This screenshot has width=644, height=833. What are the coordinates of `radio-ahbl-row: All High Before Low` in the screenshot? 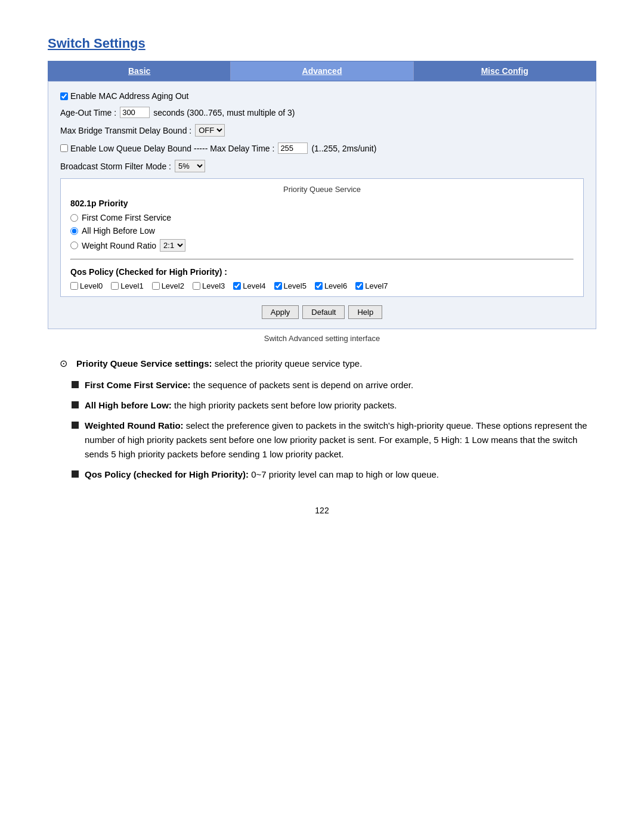 It's located at (322, 231).